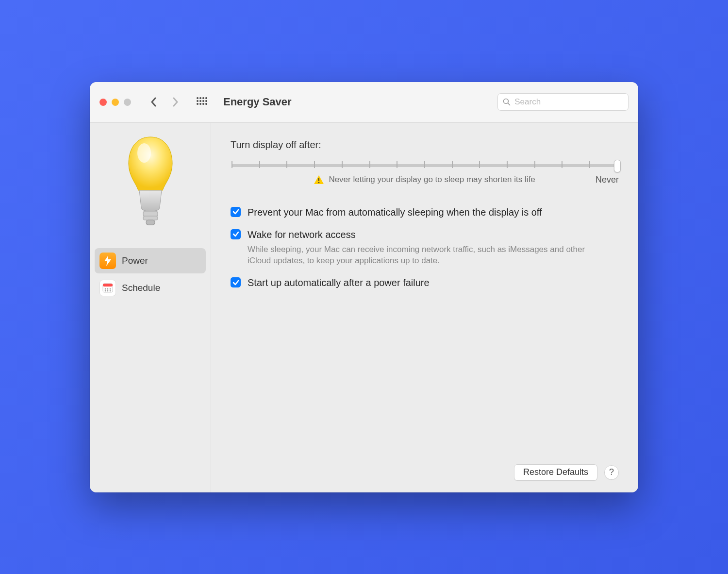 The height and width of the screenshot is (574, 728). I want to click on footer: Restore Defaults ?, so click(425, 473).